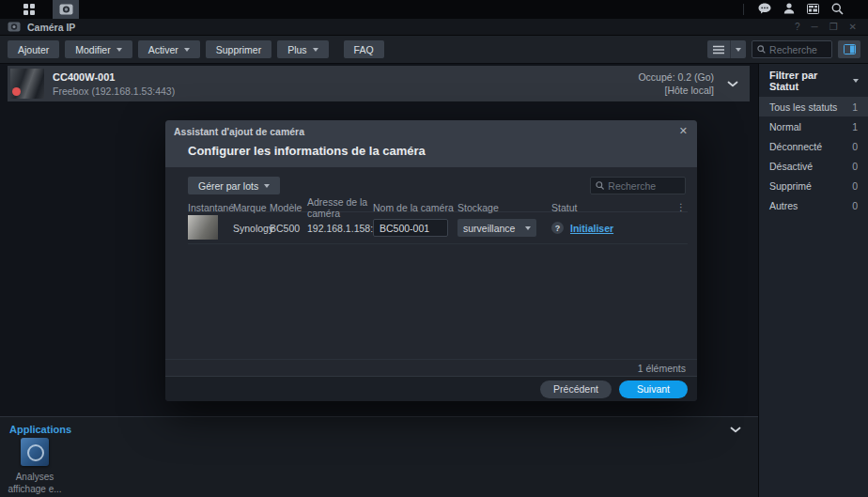 The image size is (868, 497). I want to click on status-filter-label: Déconnecté, so click(796, 147).